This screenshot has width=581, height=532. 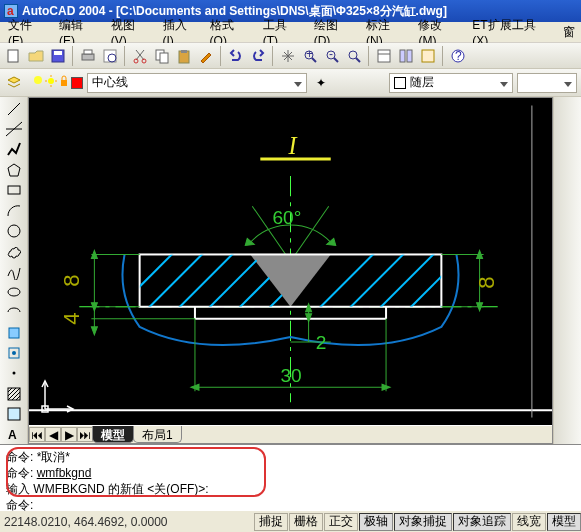 I want to click on polygon-icon, so click(x=14, y=170).